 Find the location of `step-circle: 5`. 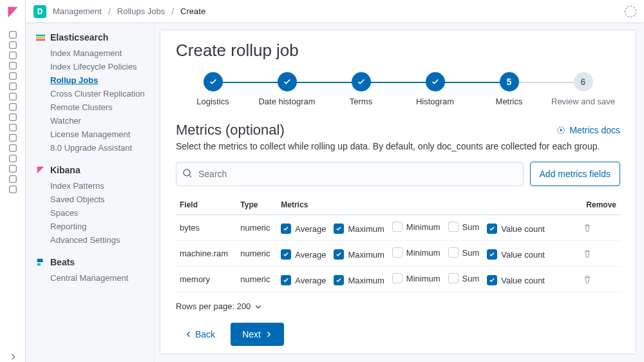

step-circle: 5 is located at coordinates (509, 82).